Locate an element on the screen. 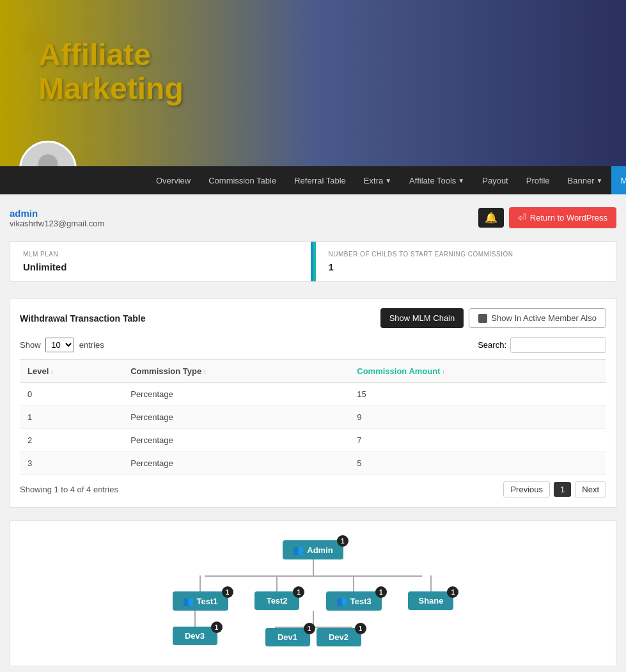 This screenshot has width=626, height=672. v-test2 is located at coordinates (277, 583).